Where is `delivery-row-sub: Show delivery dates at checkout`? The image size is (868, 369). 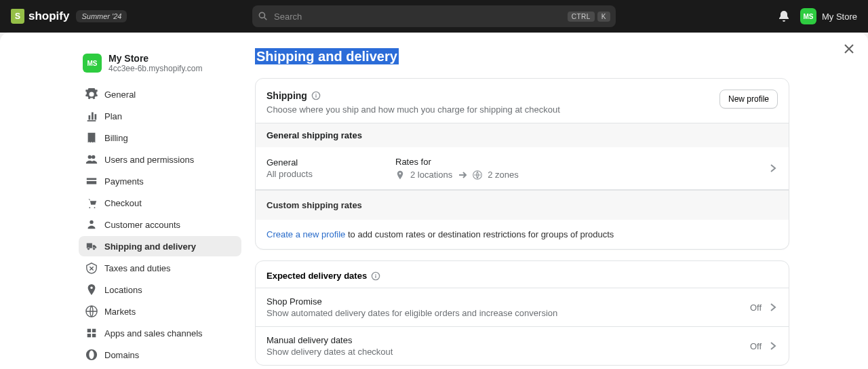
delivery-row-sub: Show delivery dates at checkout is located at coordinates (330, 351).